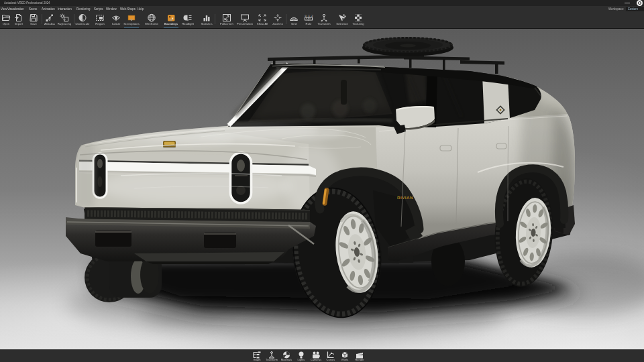  Describe the element at coordinates (405, 197) in the screenshot. I see `svg-text: RIVIAN` at that location.